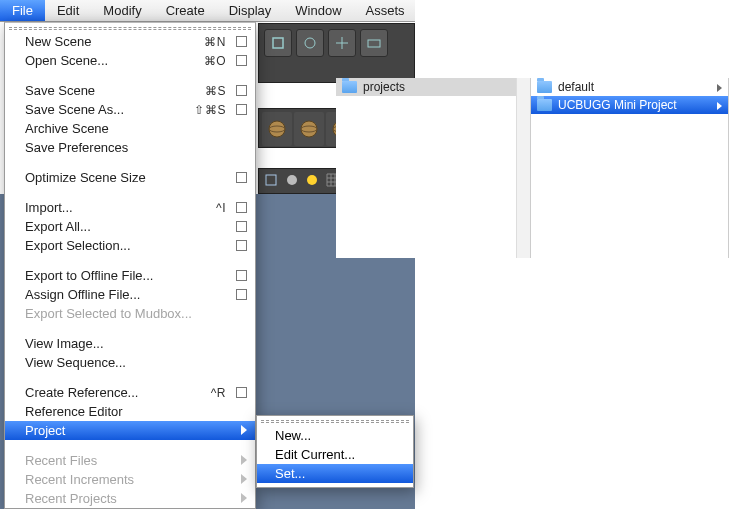 This screenshot has width=733, height=509. Describe the element at coordinates (130, 294) in the screenshot. I see `menu-item-assign-offline: Assign Offline File...` at that location.